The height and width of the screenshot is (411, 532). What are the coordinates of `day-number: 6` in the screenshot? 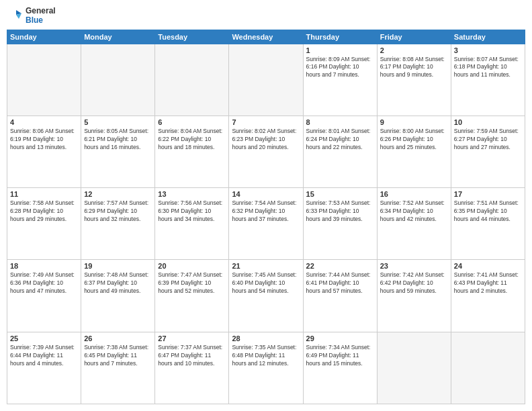 It's located at (192, 122).